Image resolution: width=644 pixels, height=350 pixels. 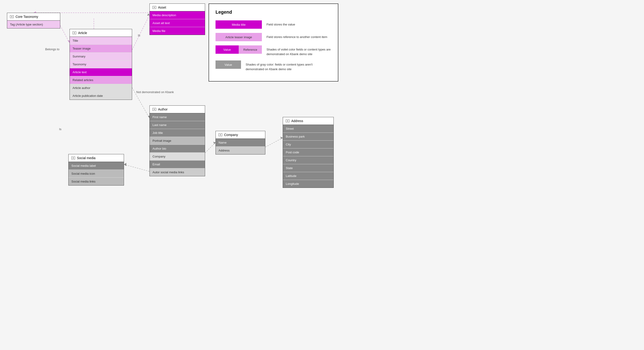 What do you see at coordinates (177, 23) in the screenshot?
I see `field-asset-alt-text: Asset alt text` at bounding box center [177, 23].